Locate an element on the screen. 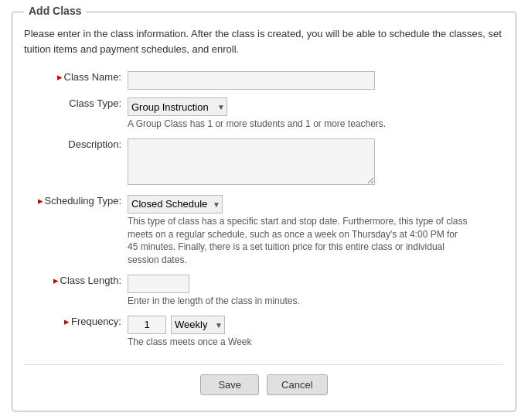  class-type-label-cell: Class Type: is located at coordinates (74, 114).